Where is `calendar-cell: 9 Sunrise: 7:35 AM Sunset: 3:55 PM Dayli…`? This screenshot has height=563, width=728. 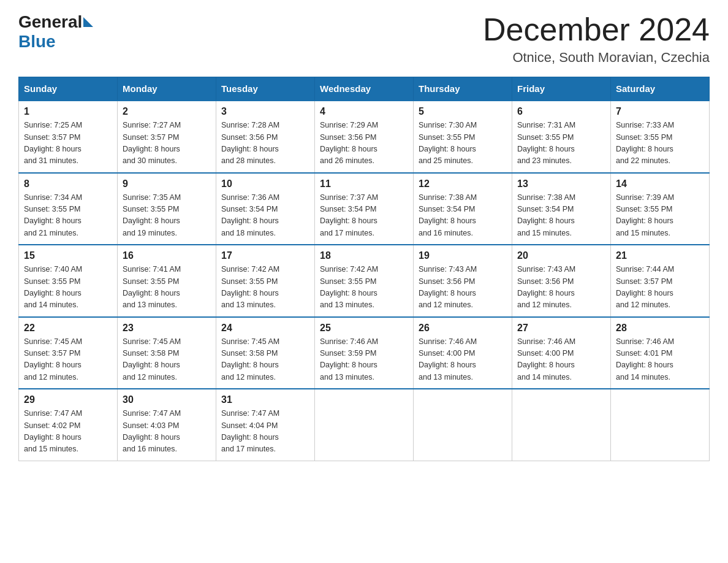 calendar-cell: 9 Sunrise: 7:35 AM Sunset: 3:55 PM Dayli… is located at coordinates (167, 209).